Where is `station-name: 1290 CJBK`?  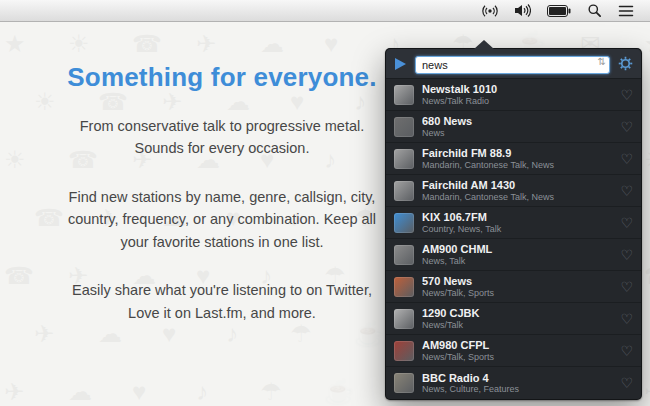
station-name: 1290 CJBK is located at coordinates (518, 314).